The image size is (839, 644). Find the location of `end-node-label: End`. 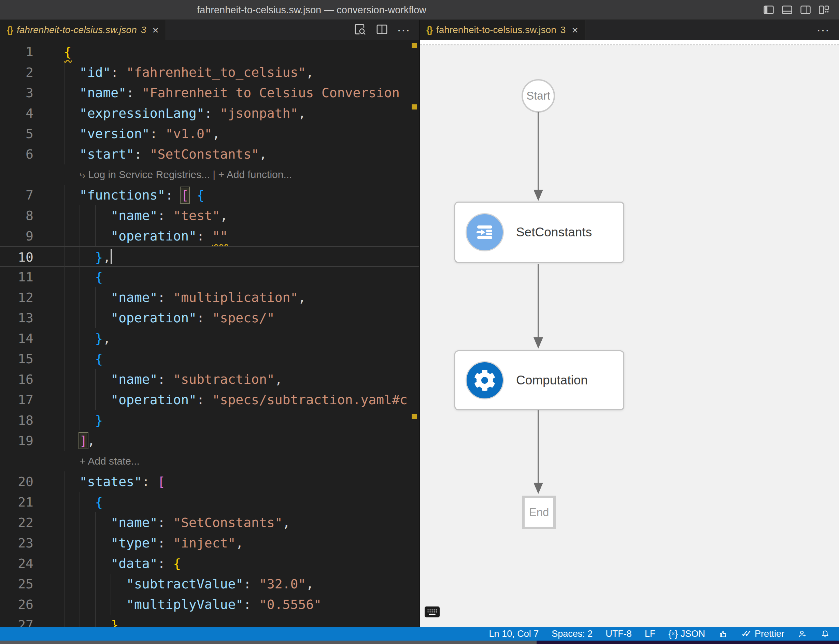

end-node-label: End is located at coordinates (539, 512).